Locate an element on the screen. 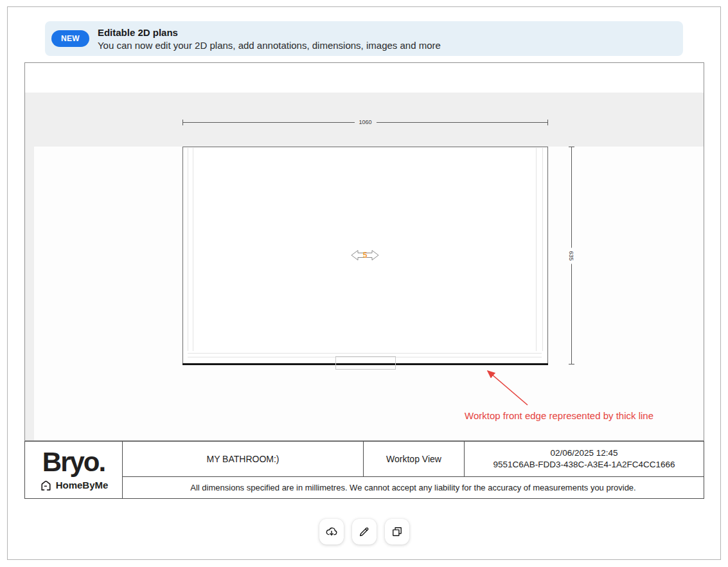 Image resolution: width=728 pixels, height=567 pixels. height-dimension-label: 635 is located at coordinates (571, 256).